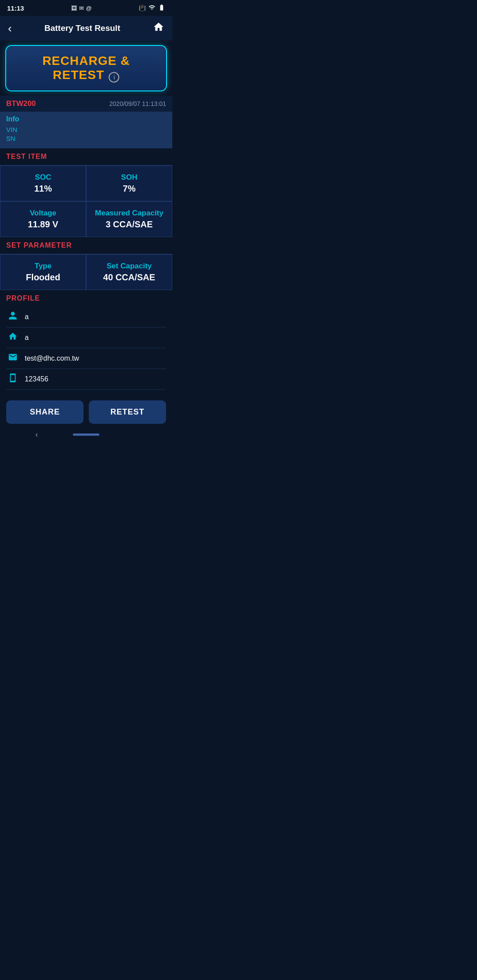  I want to click on soh-value: 7%, so click(129, 189).